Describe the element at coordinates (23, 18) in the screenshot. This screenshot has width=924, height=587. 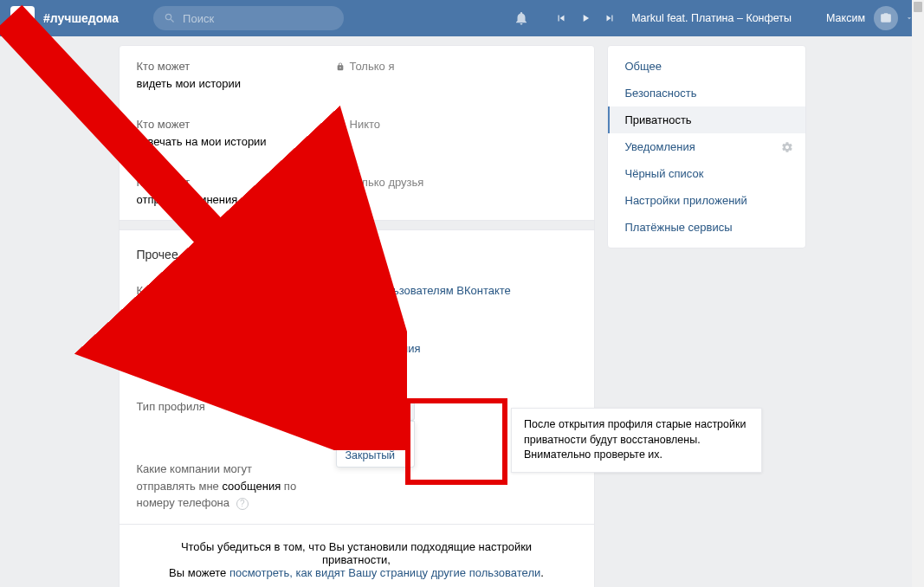
I see `vk-icon` at that location.